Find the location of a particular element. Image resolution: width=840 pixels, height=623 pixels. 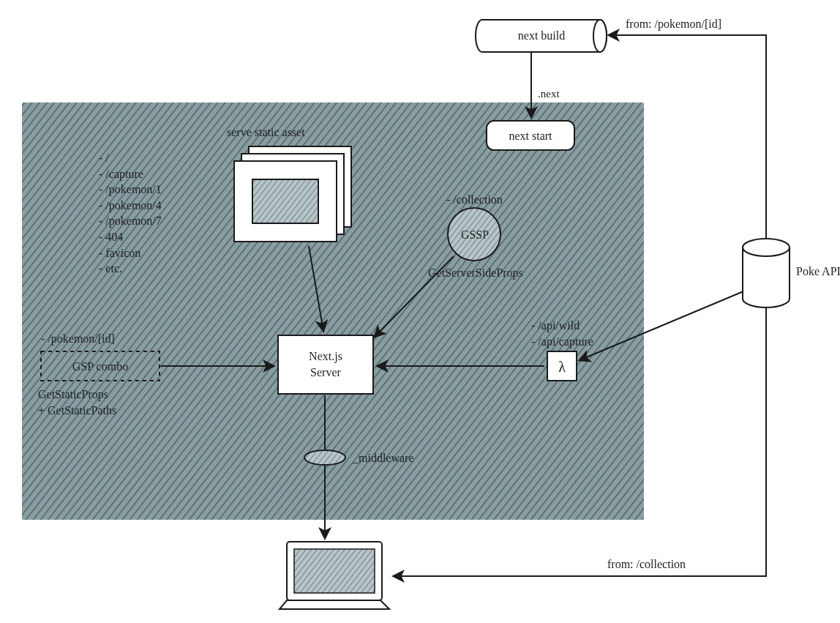

next-start-label: next start is located at coordinates (530, 136).